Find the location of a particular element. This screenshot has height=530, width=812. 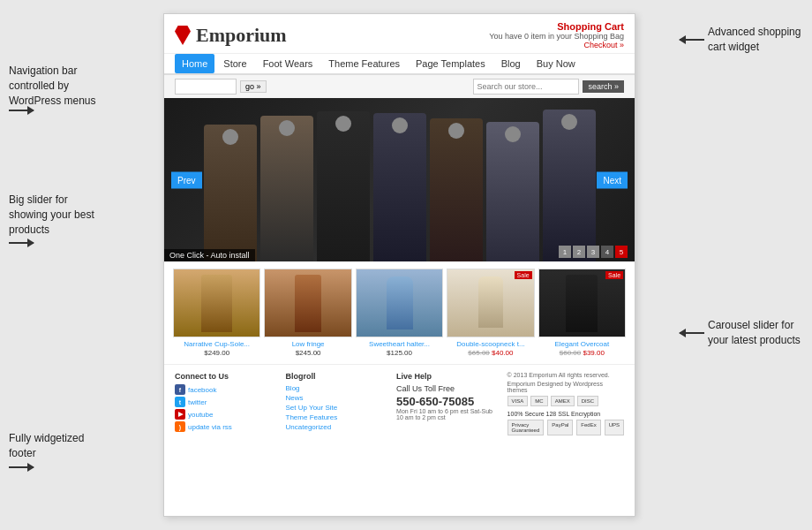

cart-title: Shopping Cart is located at coordinates (556, 26).